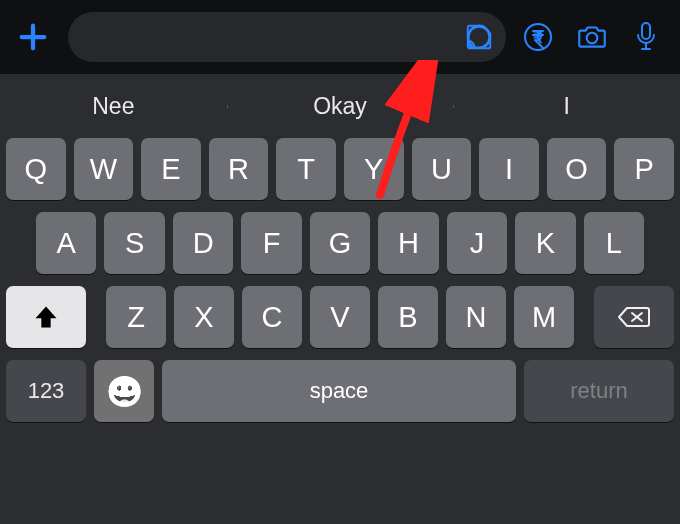  Describe the element at coordinates (340, 169) in the screenshot. I see `key-row-1: Q W E R T Y U I O P` at that location.